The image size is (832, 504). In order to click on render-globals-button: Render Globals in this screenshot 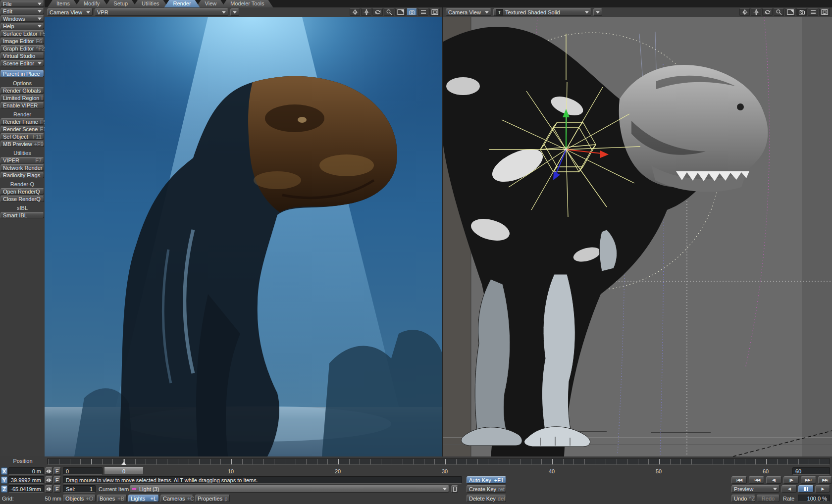, I will do `click(22, 90)`.